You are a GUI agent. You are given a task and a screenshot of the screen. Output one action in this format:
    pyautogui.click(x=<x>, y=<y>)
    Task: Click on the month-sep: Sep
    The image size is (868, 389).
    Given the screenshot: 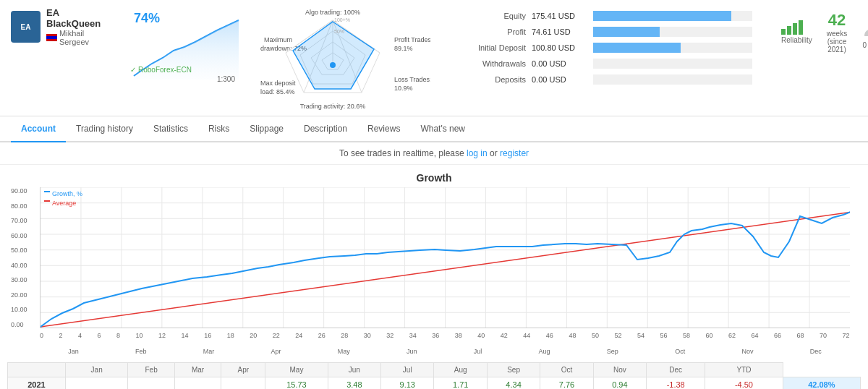 What is the action you would take?
    pyautogui.click(x=613, y=351)
    